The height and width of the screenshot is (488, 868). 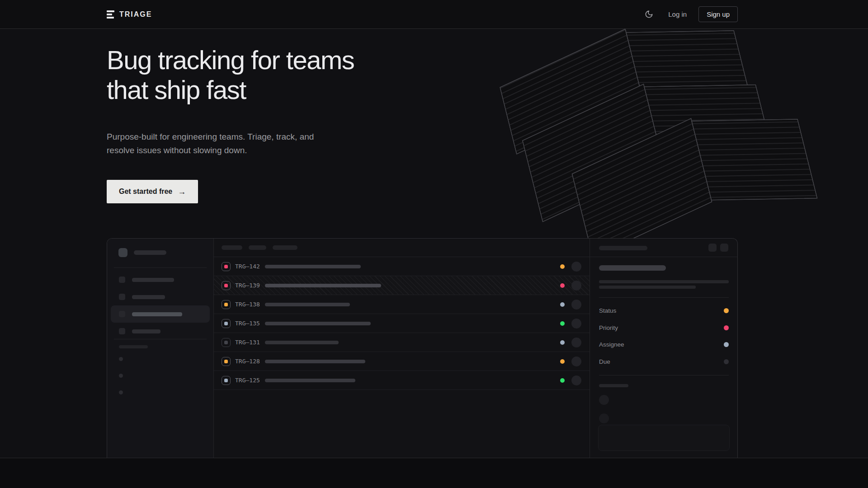 What do you see at coordinates (248, 267) in the screenshot?
I see `issue-id: TRG–142` at bounding box center [248, 267].